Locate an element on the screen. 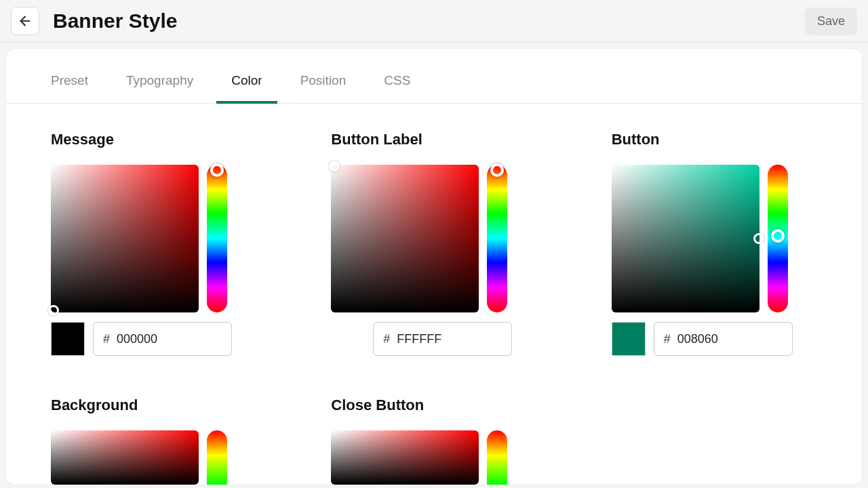 The image size is (868, 488). section-button: Button # is located at coordinates (715, 243).